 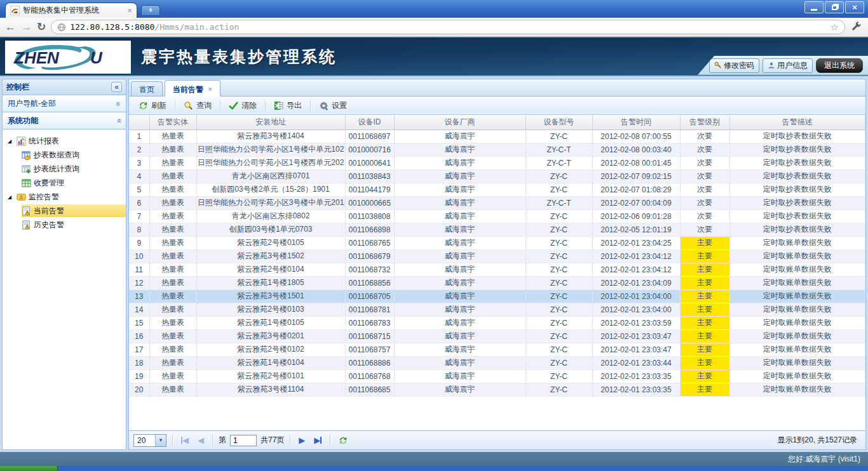 What do you see at coordinates (64, 141) in the screenshot?
I see `tree-node-report: ◢ 统计报表` at bounding box center [64, 141].